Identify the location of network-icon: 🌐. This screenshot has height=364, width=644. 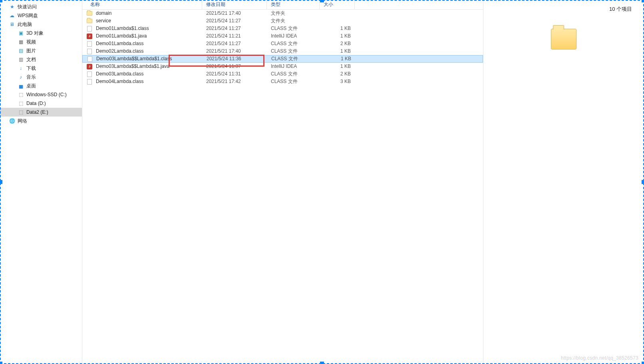
(12, 121).